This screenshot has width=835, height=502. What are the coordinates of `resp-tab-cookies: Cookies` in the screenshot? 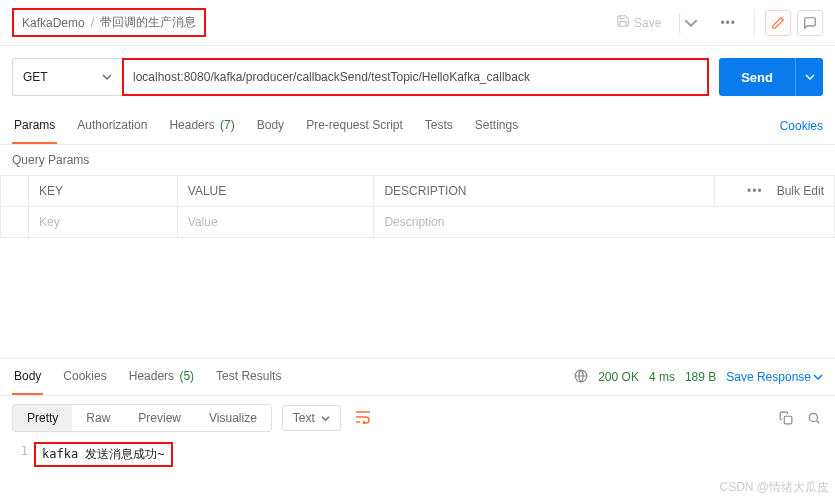 It's located at (84, 377).